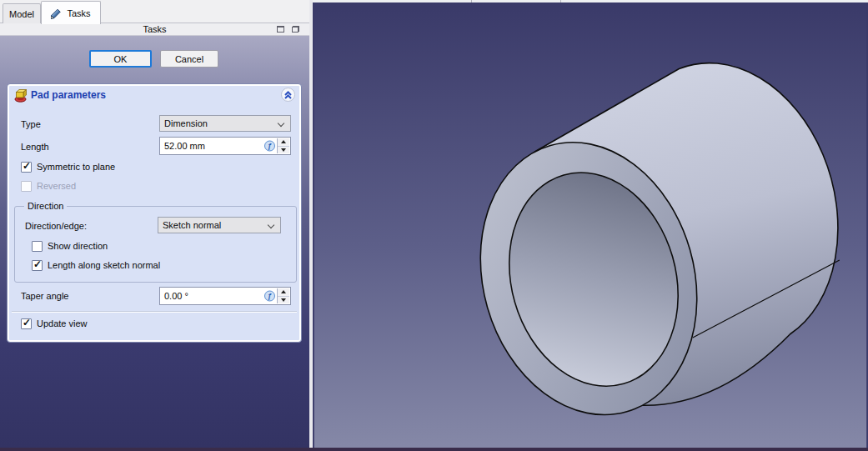  I want to click on symmetric-to-plane-label: Symmetric to plane, so click(76, 167).